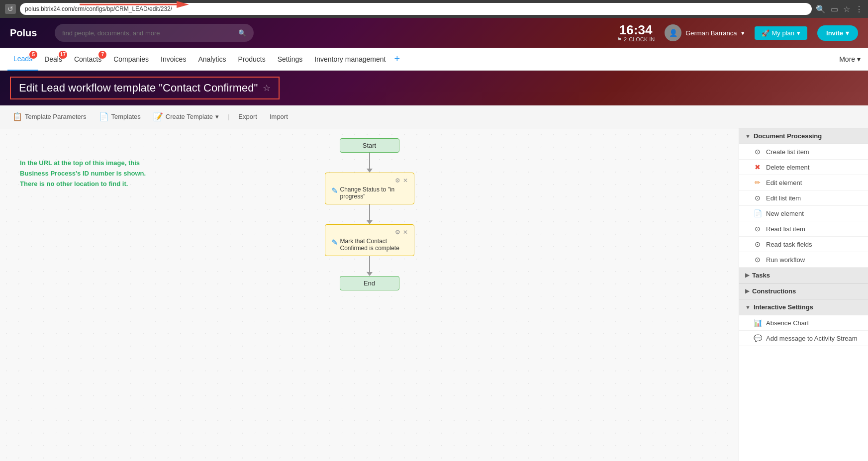 The height and width of the screenshot is (461, 868). I want to click on browser-controls: ↺, so click(10, 9).